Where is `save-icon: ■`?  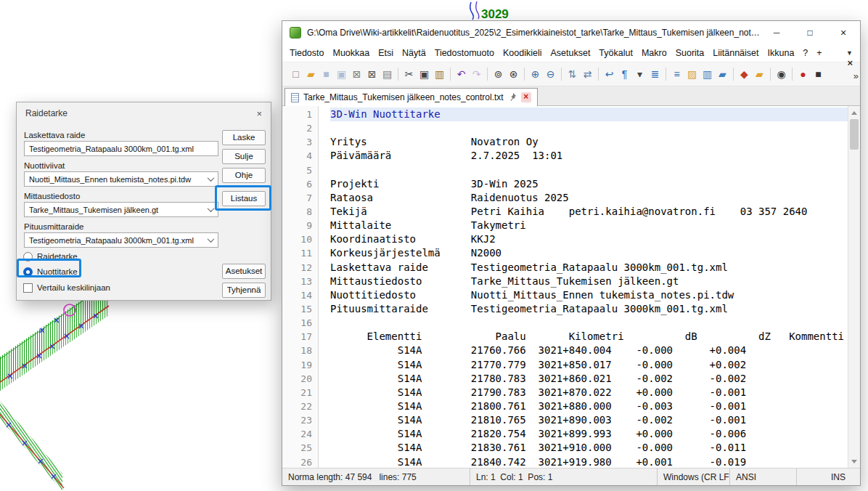 save-icon: ■ is located at coordinates (327, 74).